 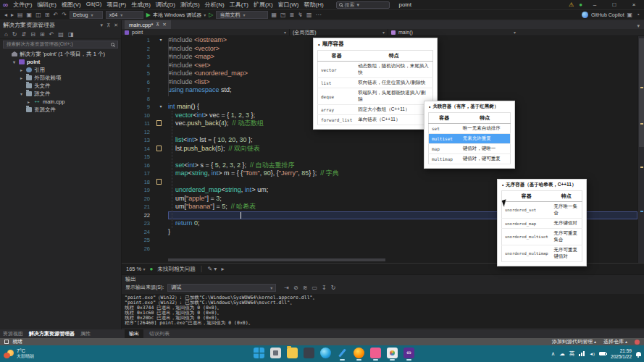 I want to click on menu-item: 项目(P), so click(x=116, y=4).